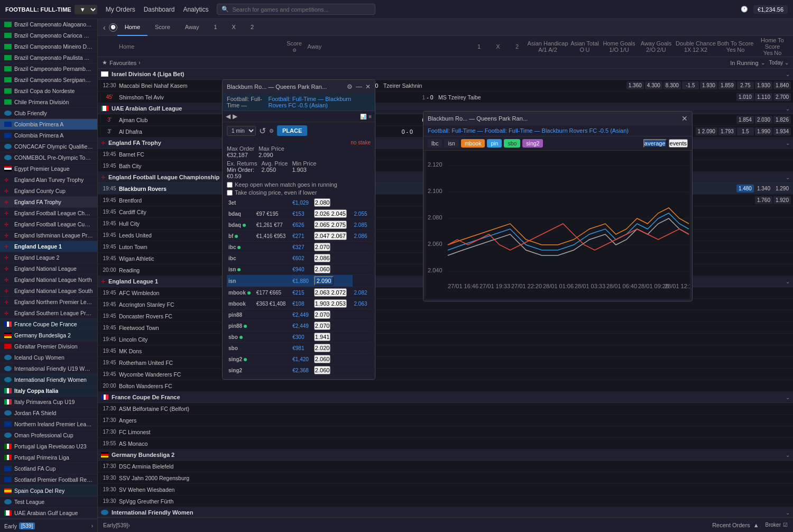 This screenshot has width=793, height=532. I want to click on odds-row-pin2: pin88 €2,449 2.070, so click(299, 326).